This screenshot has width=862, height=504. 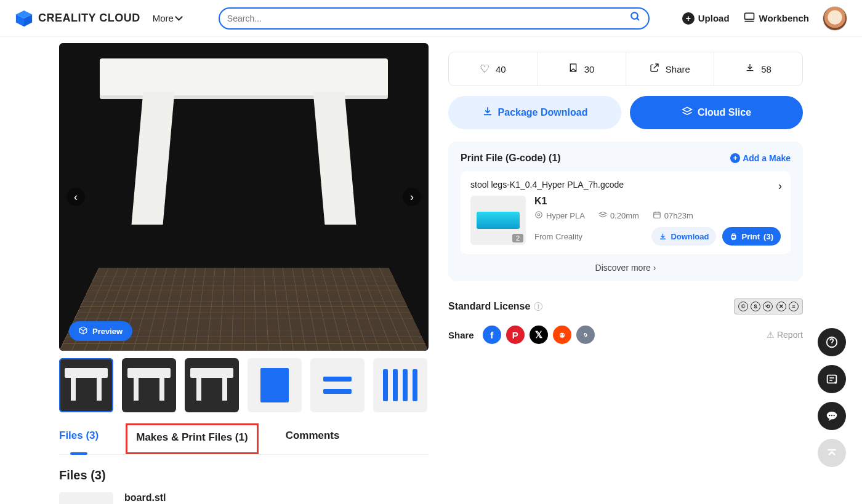 What do you see at coordinates (515, 335) in the screenshot?
I see `share-pinterest-icon: P` at bounding box center [515, 335].